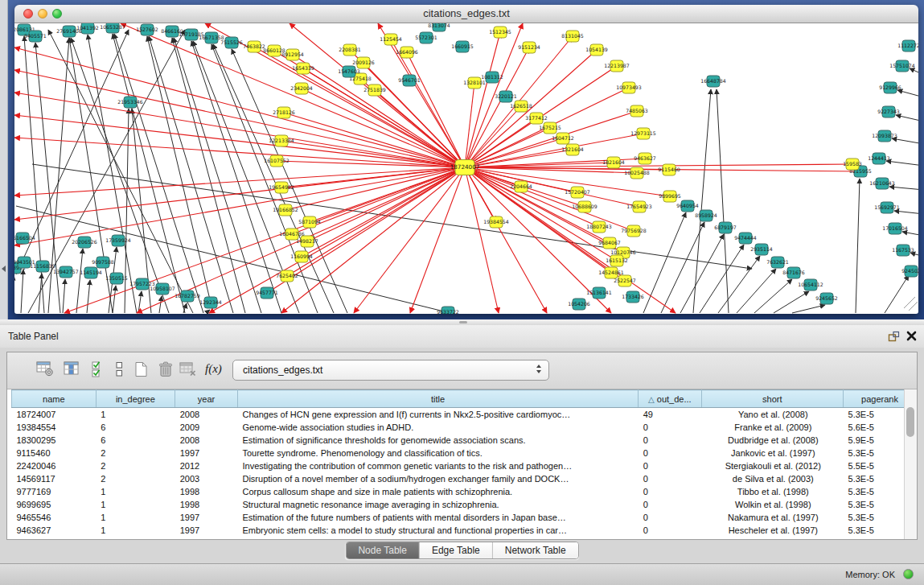  What do you see at coordinates (912, 336) in the screenshot?
I see `close-icon` at bounding box center [912, 336].